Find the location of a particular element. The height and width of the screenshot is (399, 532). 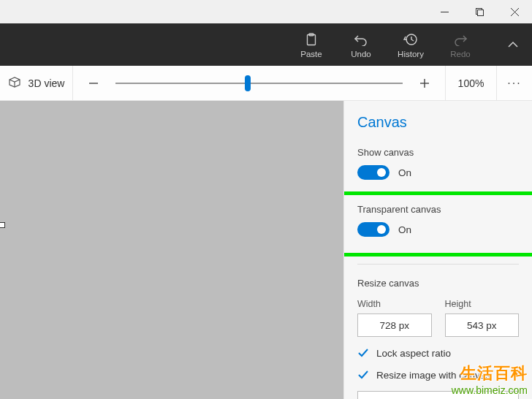

redo-icon is located at coordinates (460, 39).